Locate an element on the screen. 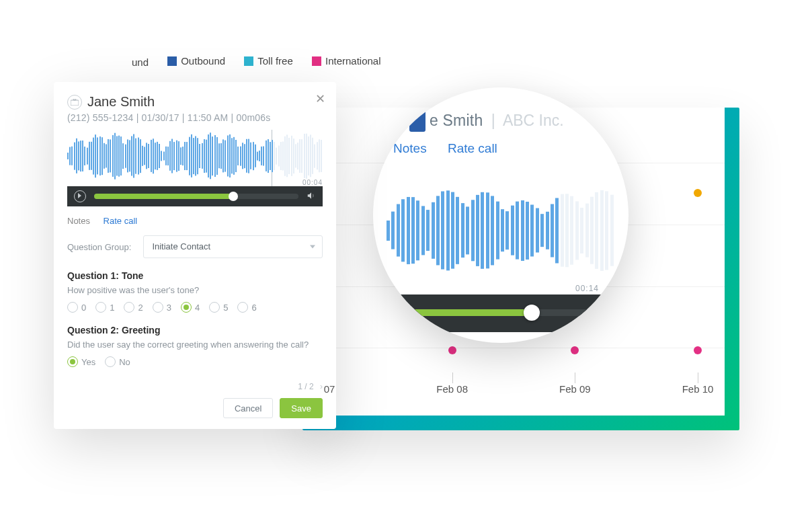 The height and width of the screenshot is (511, 812). option-5: 5 is located at coordinates (218, 307).